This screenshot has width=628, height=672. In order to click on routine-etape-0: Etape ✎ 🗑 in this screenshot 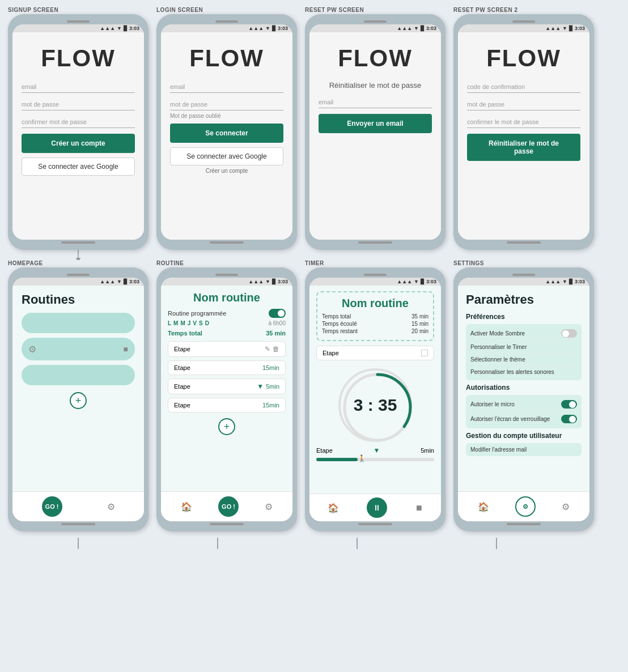, I will do `click(227, 349)`.